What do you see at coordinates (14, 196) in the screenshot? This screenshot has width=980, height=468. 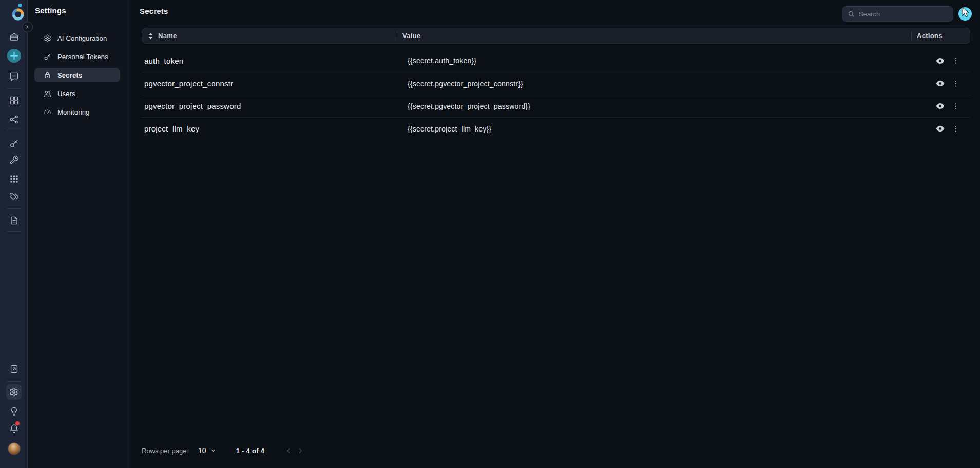 I see `tags-icon` at bounding box center [14, 196].